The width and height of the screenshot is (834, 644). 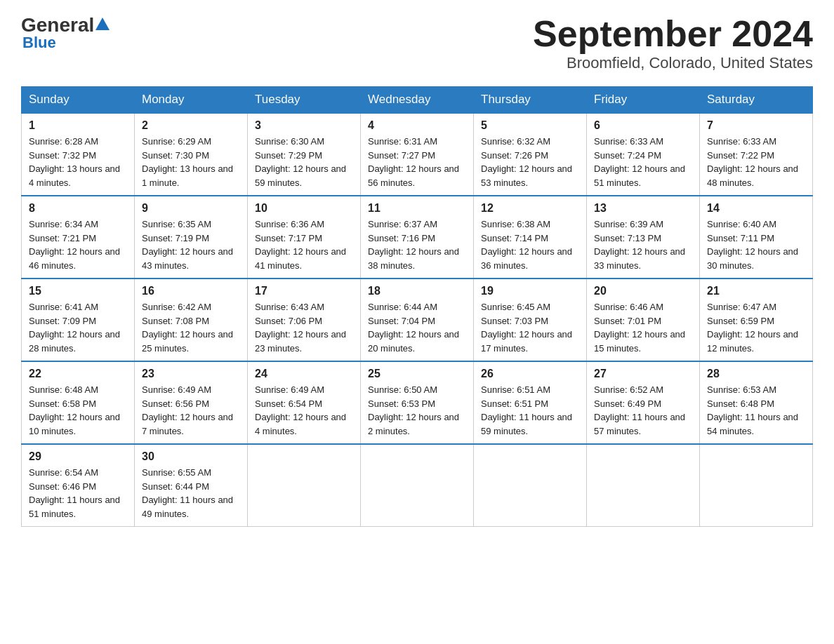 What do you see at coordinates (191, 208) in the screenshot?
I see `day-number: 9` at bounding box center [191, 208].